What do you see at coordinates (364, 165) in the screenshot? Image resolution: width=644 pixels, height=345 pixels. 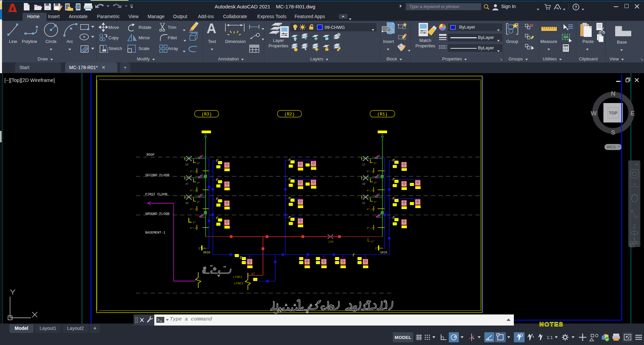 I see `svg-text: 13` at bounding box center [364, 165].